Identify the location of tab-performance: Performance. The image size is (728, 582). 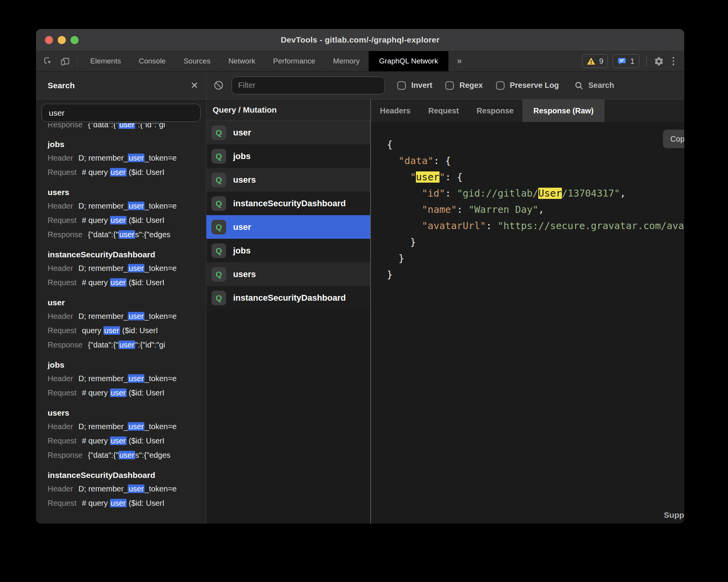
(294, 61).